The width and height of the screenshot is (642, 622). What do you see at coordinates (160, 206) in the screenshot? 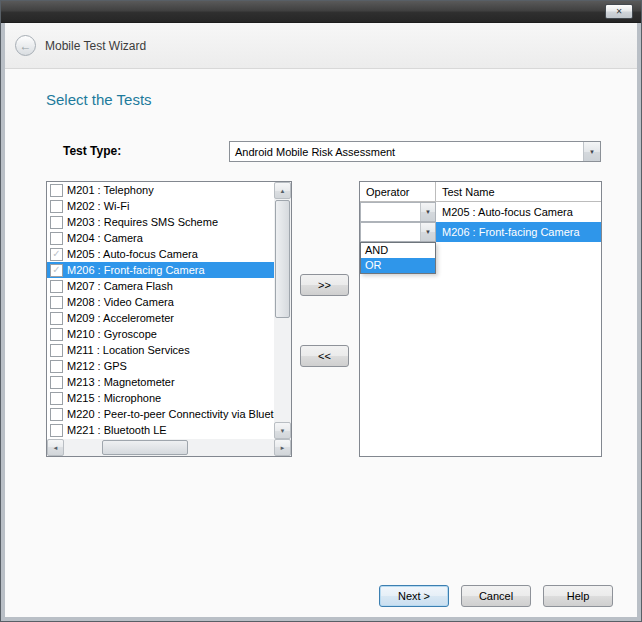
I see `available-test-item: M202 : Wi-Fi` at bounding box center [160, 206].